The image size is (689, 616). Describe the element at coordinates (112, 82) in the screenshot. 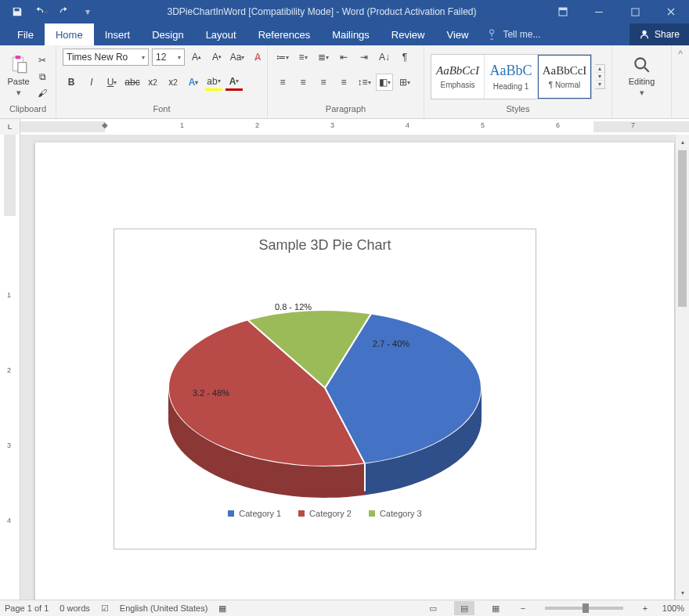

I see `underline-icon: U▾` at that location.